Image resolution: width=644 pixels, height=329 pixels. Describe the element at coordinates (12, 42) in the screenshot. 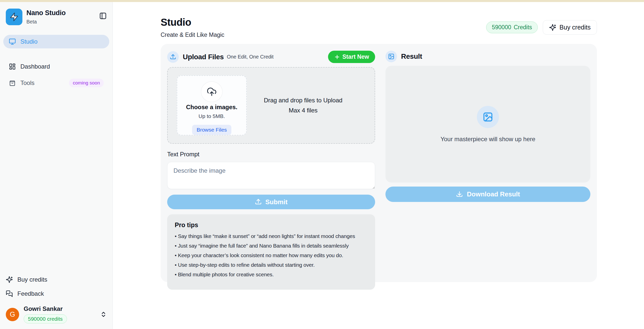

I see `monitor-icon` at that location.